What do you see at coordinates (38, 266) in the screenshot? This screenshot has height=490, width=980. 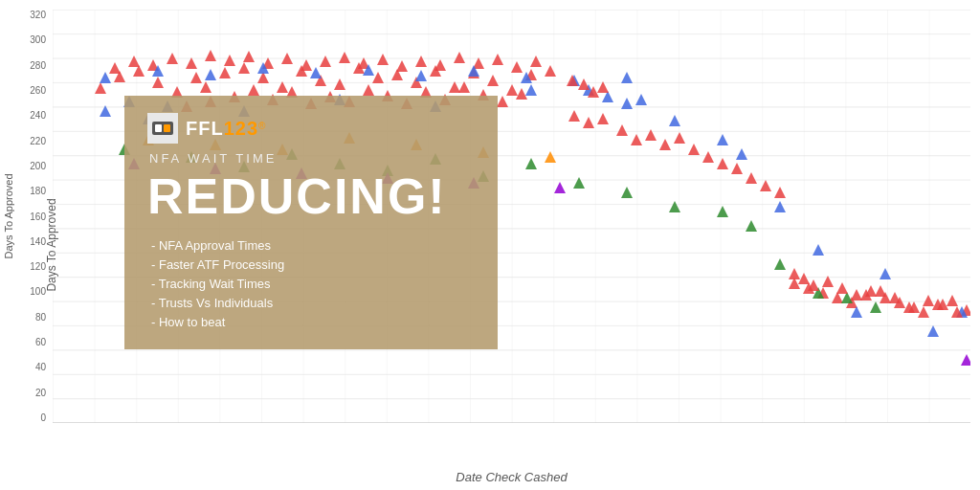 I see `y-tick-120: 120` at bounding box center [38, 266].